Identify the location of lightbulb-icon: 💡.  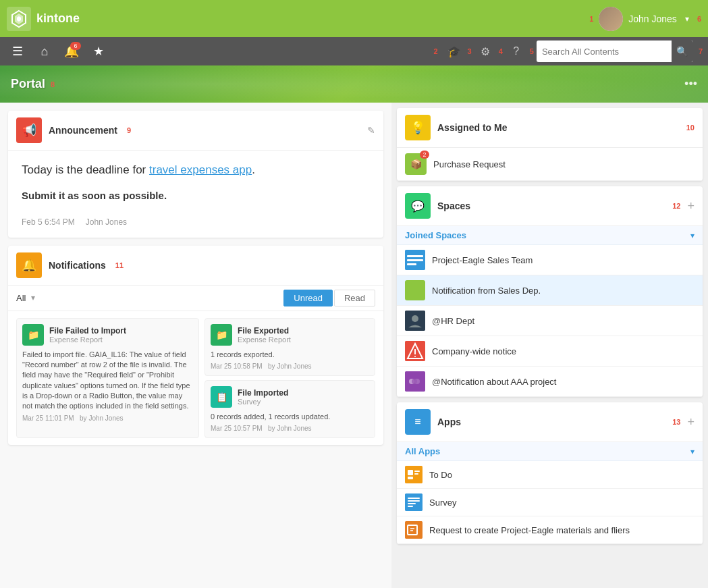
(418, 128).